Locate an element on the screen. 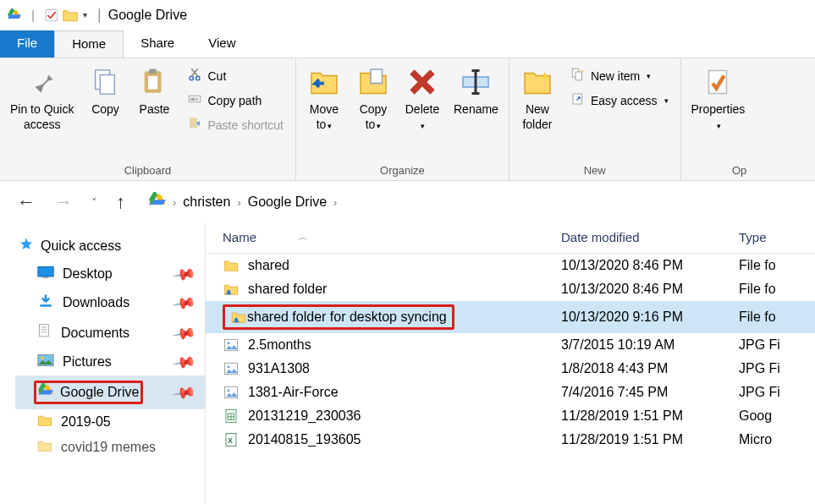 This screenshot has width=815, height=504. cut-button: Cut is located at coordinates (235, 76).